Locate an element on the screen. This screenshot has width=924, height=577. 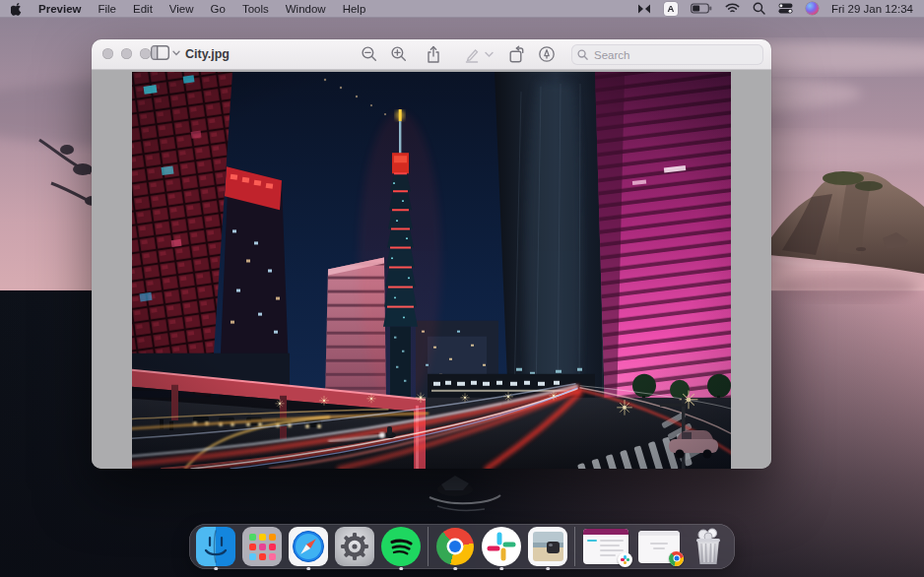
menu-item-view: View is located at coordinates (181, 9).